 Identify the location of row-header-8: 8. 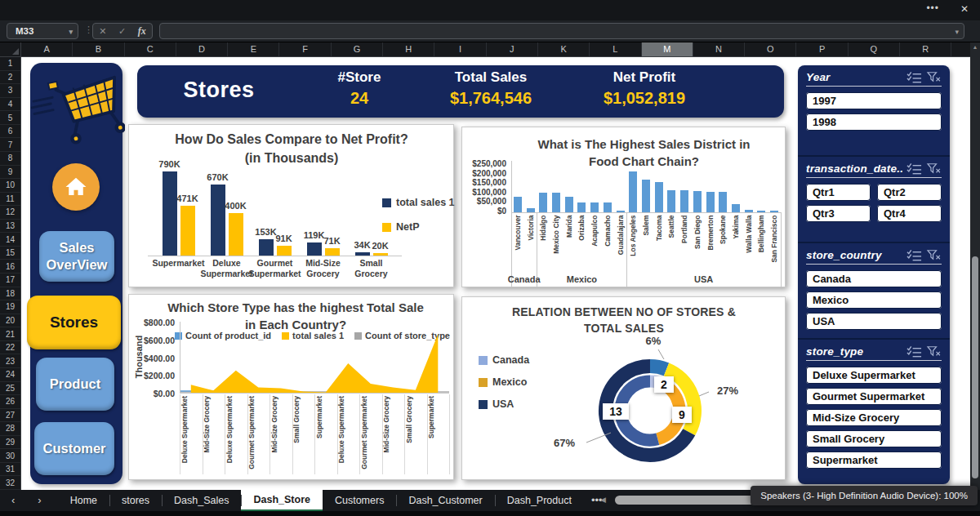
(10, 158).